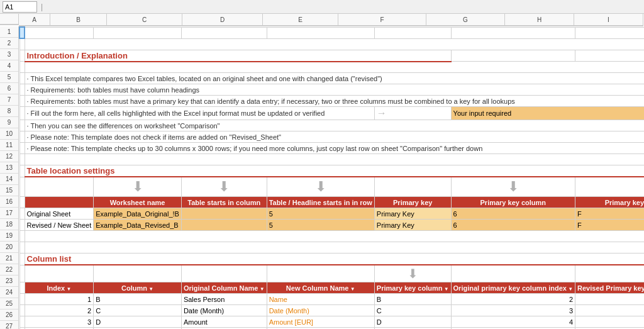 This screenshot has width=644, height=329. What do you see at coordinates (224, 225) in the screenshot?
I see `cell-starts-col-rev` at bounding box center [224, 225].